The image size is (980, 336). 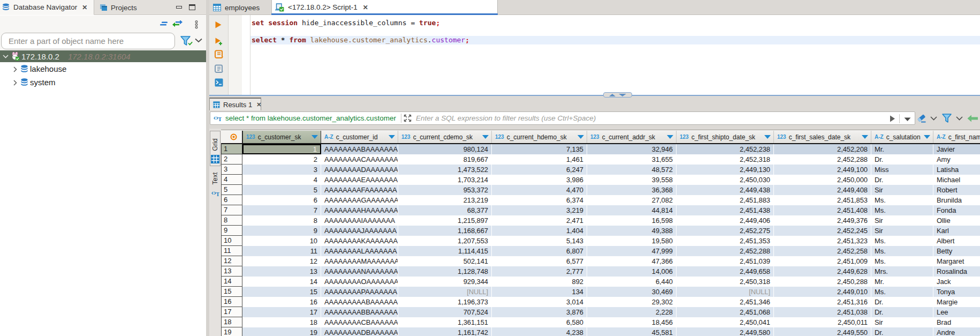 I want to click on grid-cell: AAAAAAAABBAAAAAA, so click(x=360, y=312).